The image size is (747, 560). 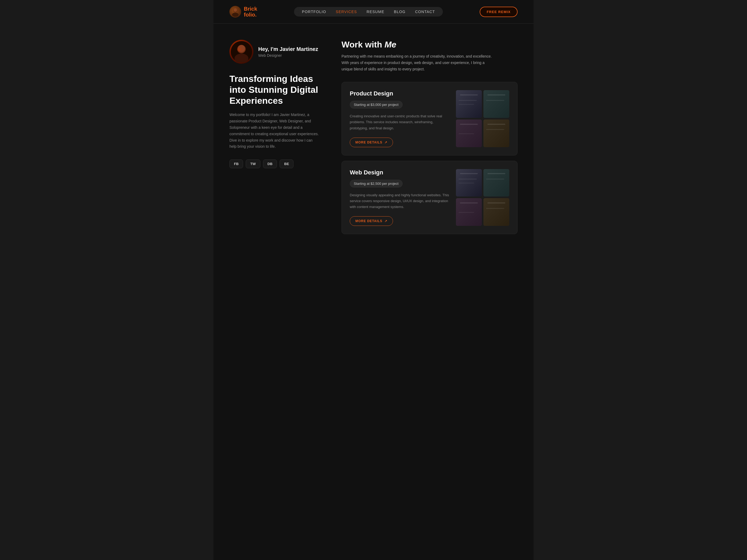 What do you see at coordinates (243, 11) in the screenshot?
I see `logo: Brick folio.` at bounding box center [243, 11].